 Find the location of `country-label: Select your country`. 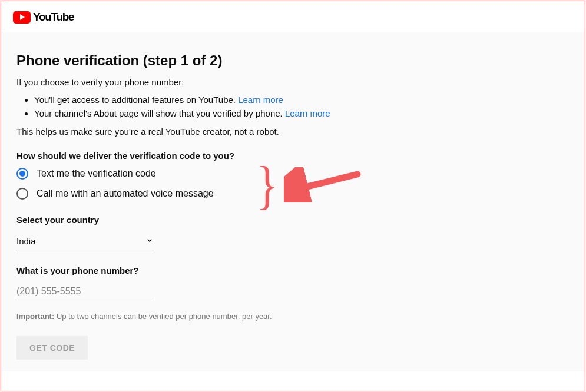

country-label: Select your country is located at coordinates (293, 220).